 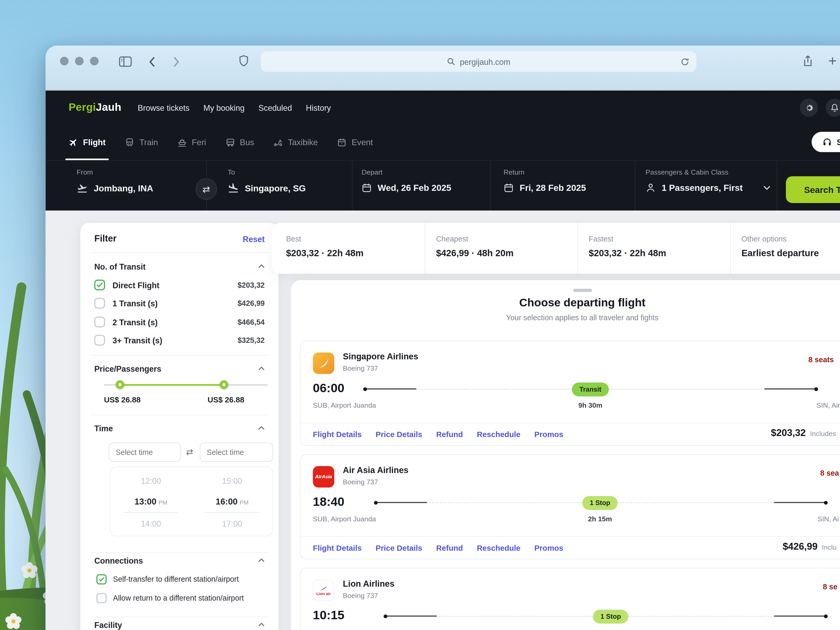 What do you see at coordinates (295, 143) in the screenshot?
I see `tab-taxibike: Taxibike` at bounding box center [295, 143].